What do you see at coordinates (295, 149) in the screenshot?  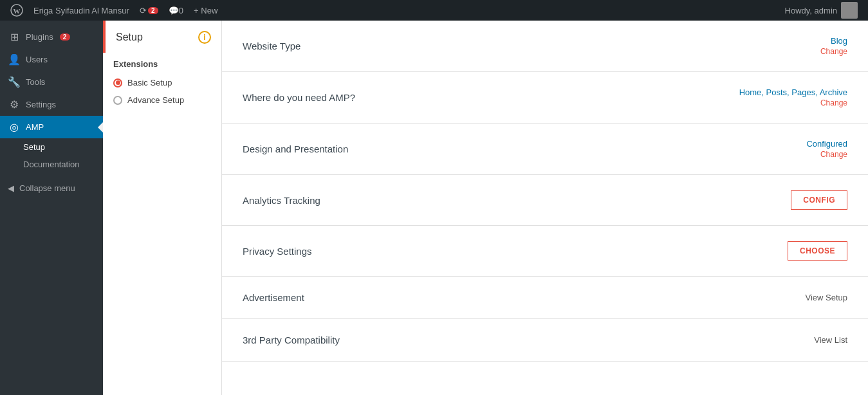 I see `design-label: Design and Presentation` at bounding box center [295, 149].